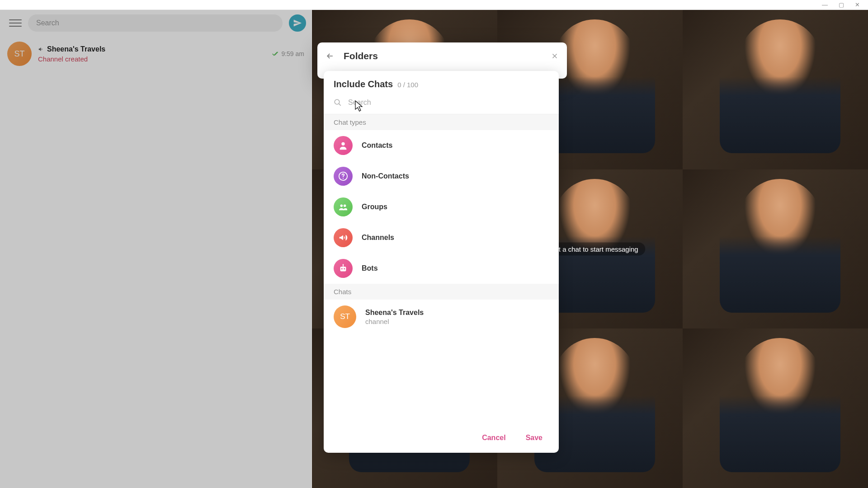 The image size is (868, 488). What do you see at coordinates (857, 5) in the screenshot?
I see `window-close: ✕` at bounding box center [857, 5].